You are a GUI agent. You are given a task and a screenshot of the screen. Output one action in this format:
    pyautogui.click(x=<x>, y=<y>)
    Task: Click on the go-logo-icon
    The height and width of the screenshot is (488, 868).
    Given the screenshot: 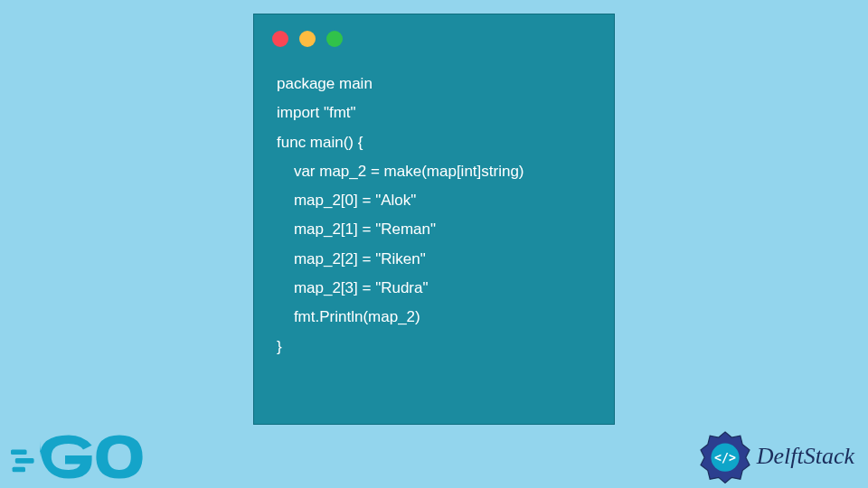 What is the action you would take?
    pyautogui.click(x=83, y=457)
    